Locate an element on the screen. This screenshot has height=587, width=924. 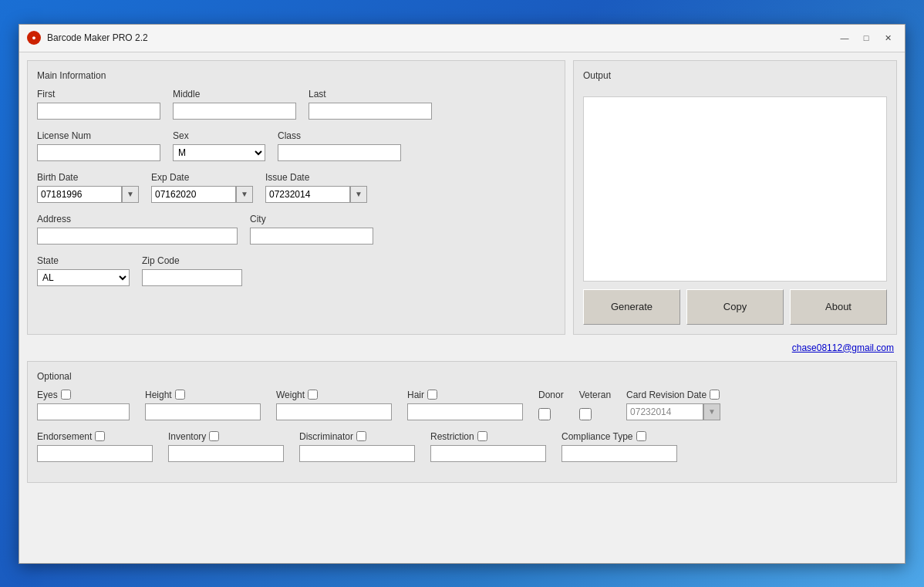
veteran-checkbox is located at coordinates (585, 414).